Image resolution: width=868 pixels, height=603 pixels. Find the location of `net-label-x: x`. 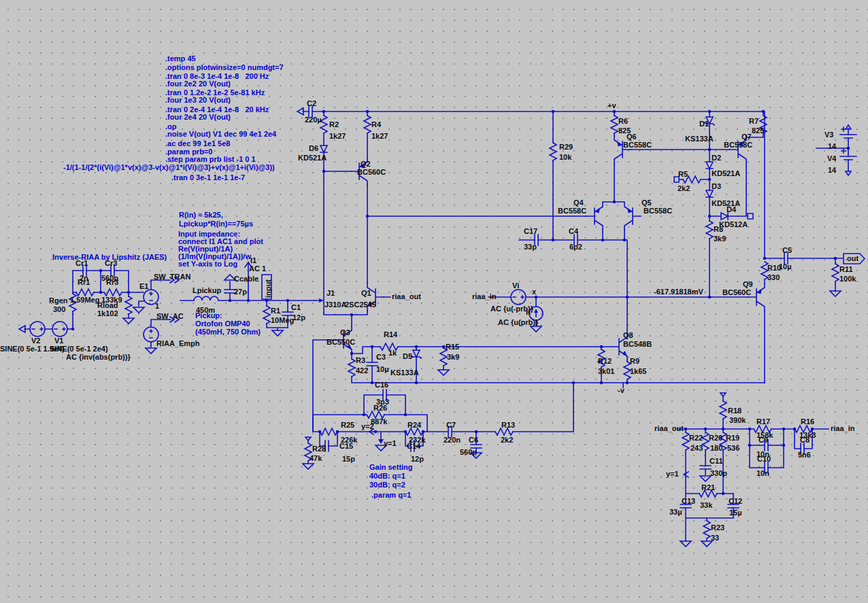

net-label-x: x is located at coordinates (534, 292).